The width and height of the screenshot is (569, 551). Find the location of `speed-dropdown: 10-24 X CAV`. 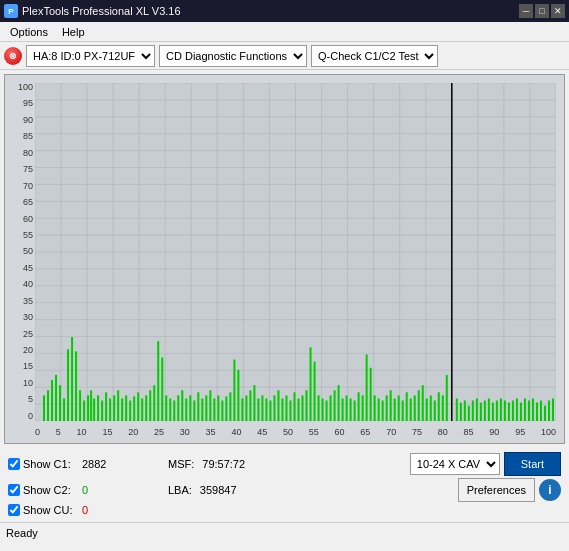

speed-dropdown: 10-24 X CAV is located at coordinates (455, 464).